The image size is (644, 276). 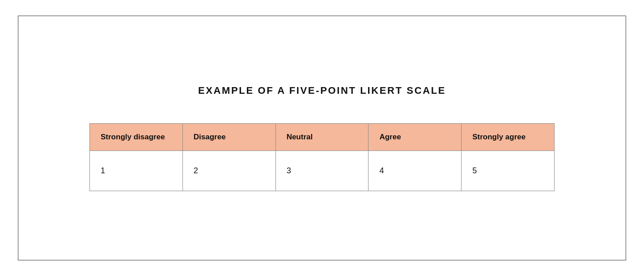 What do you see at coordinates (229, 171) in the screenshot?
I see `value-2: 2` at bounding box center [229, 171].